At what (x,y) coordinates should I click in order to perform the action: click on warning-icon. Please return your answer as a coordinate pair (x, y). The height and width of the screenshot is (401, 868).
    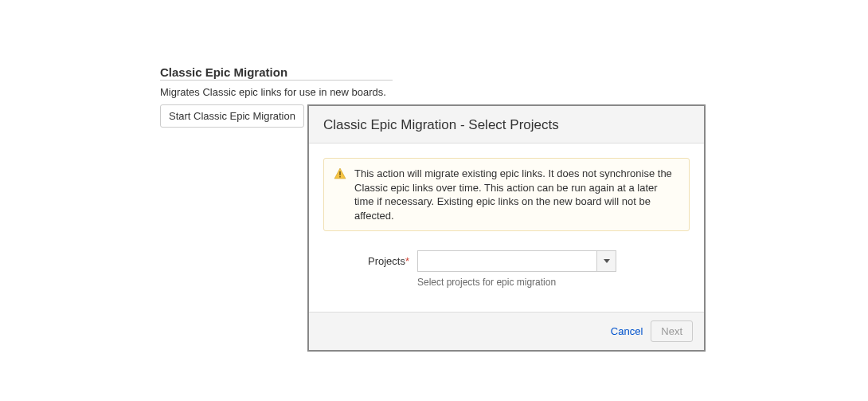
    Looking at the image, I should click on (340, 175).